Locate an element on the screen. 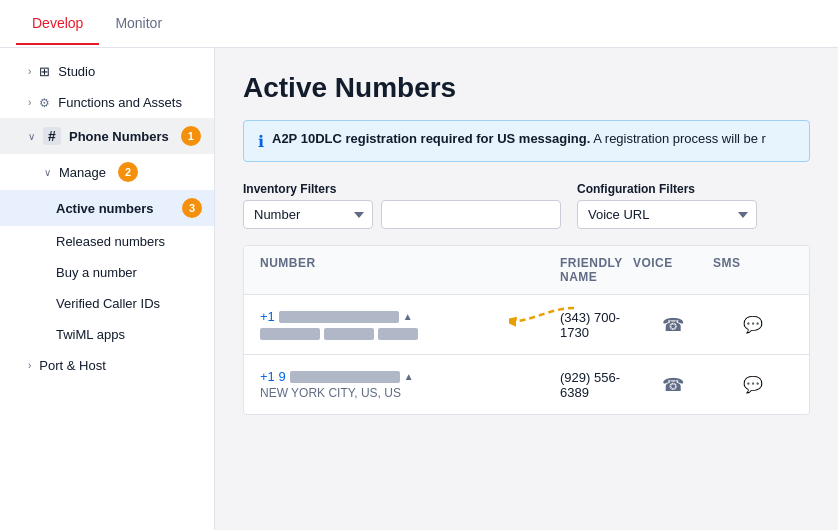 The height and width of the screenshot is (530, 838). tab-monitor: Monitor is located at coordinates (138, 24).